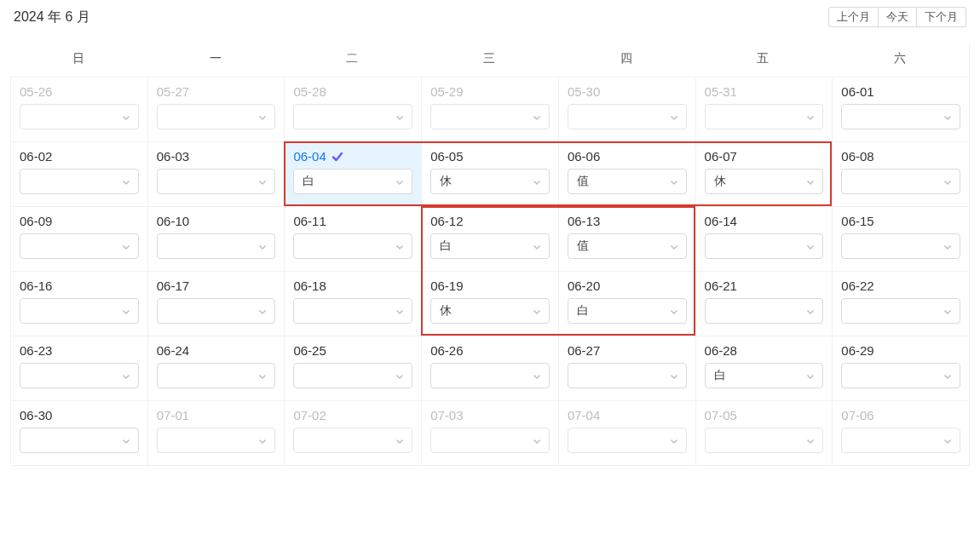  What do you see at coordinates (79, 416) in the screenshot?
I see `date-label: 06-30` at bounding box center [79, 416].